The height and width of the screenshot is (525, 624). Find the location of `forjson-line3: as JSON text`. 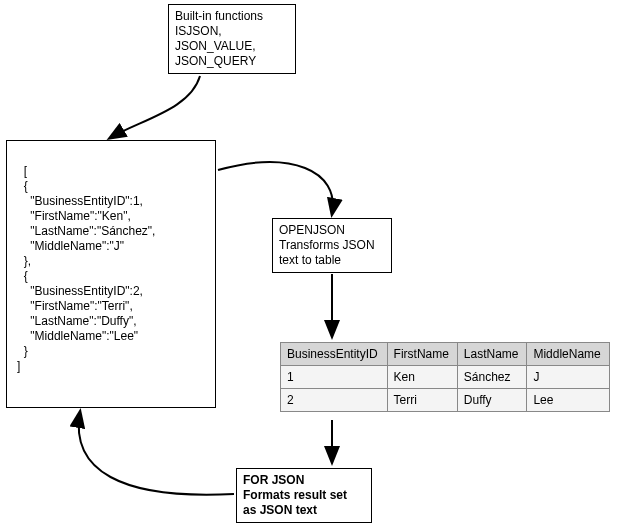

forjson-line3: as JSON text is located at coordinates (304, 510).